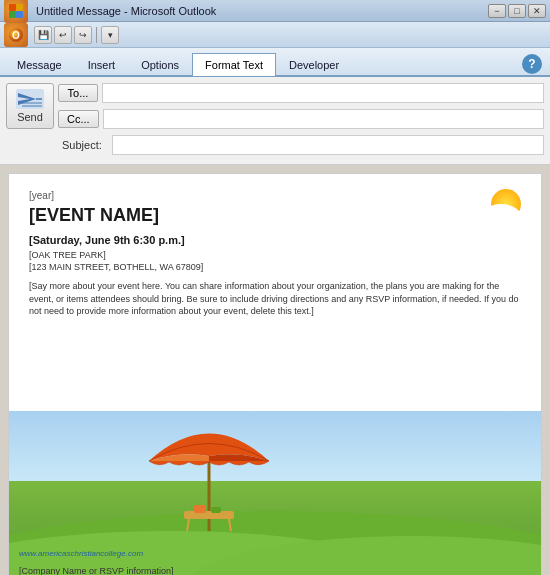  Describe the element at coordinates (323, 93) in the screenshot. I see `to-input` at that location.